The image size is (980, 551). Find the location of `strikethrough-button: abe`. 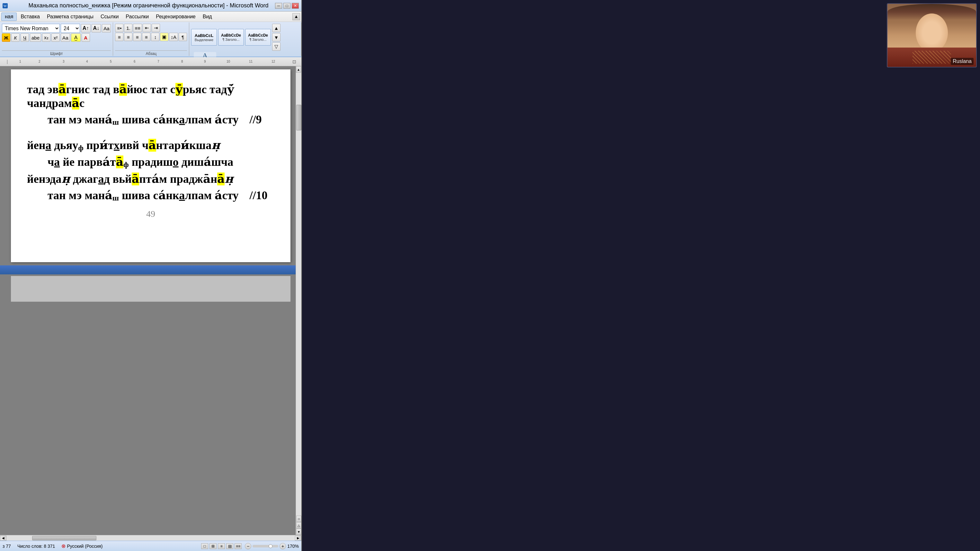

strikethrough-button: abe is located at coordinates (36, 38).